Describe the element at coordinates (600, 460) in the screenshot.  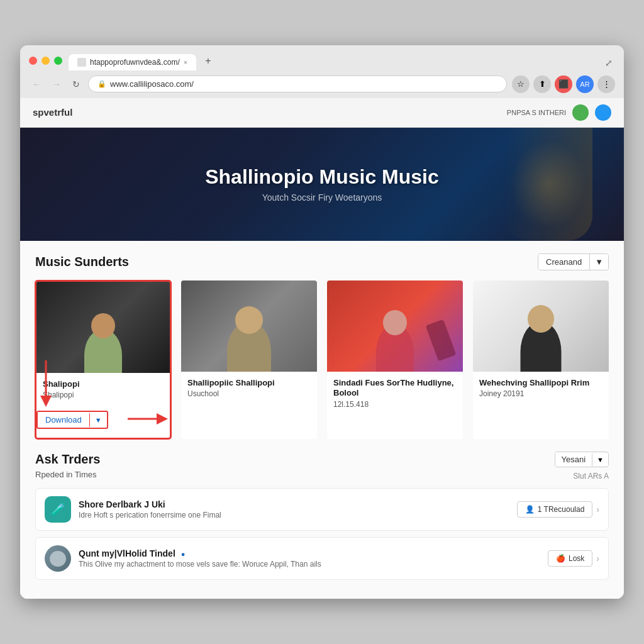
I see `ask-sort-arrow: ▼` at that location.